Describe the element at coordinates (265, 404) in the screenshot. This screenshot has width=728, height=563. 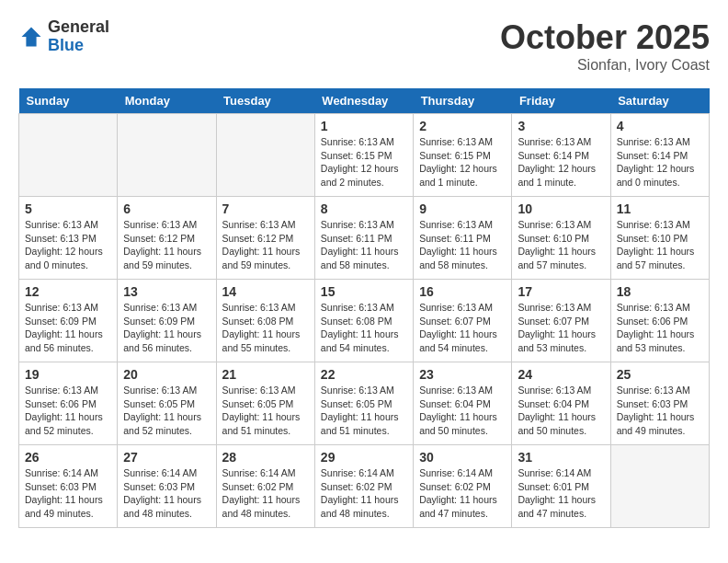
I see `calendar-cell: 21Sunrise: 6:13 AM Sunset: 6:05 PM Dayli…` at that location.